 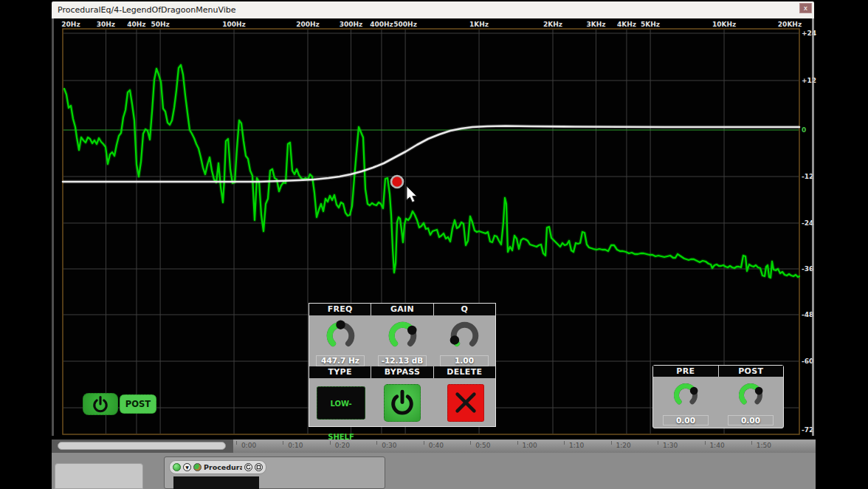 I want to click on timeline-label: 0:50, so click(x=483, y=445).